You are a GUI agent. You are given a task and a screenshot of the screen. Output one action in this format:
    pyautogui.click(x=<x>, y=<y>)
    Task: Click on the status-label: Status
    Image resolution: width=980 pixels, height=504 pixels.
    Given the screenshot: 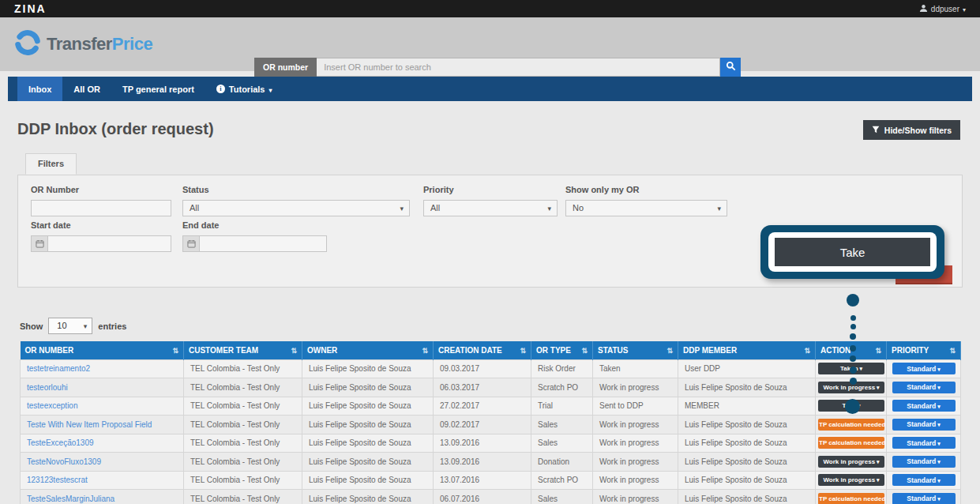 What is the action you would take?
    pyautogui.click(x=296, y=190)
    